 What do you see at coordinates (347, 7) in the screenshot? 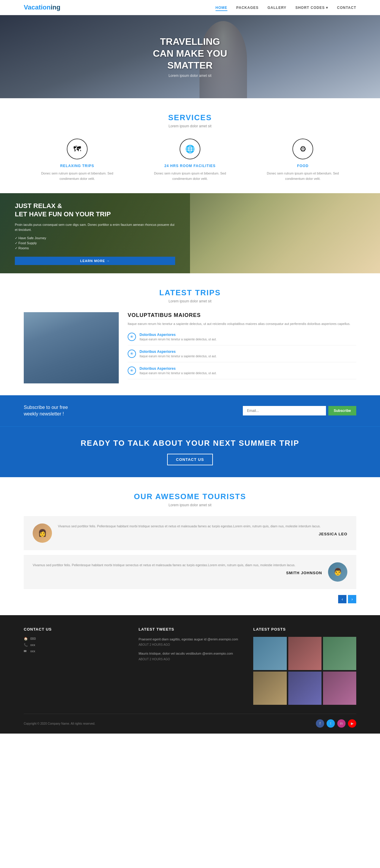
I see `nav-item-contact: CONTACT` at bounding box center [347, 7].